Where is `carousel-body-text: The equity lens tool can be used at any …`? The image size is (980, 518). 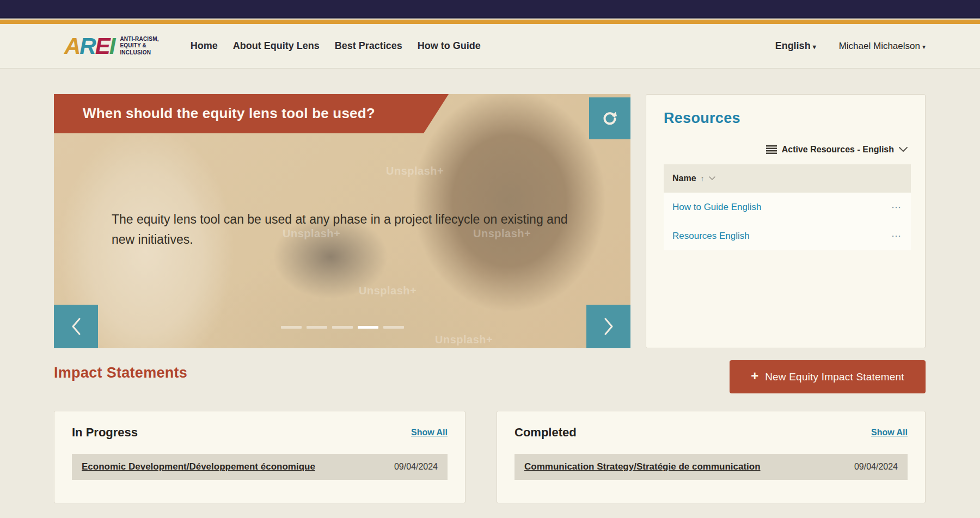
carousel-body-text: The equity lens tool can be used at any … is located at coordinates (346, 230).